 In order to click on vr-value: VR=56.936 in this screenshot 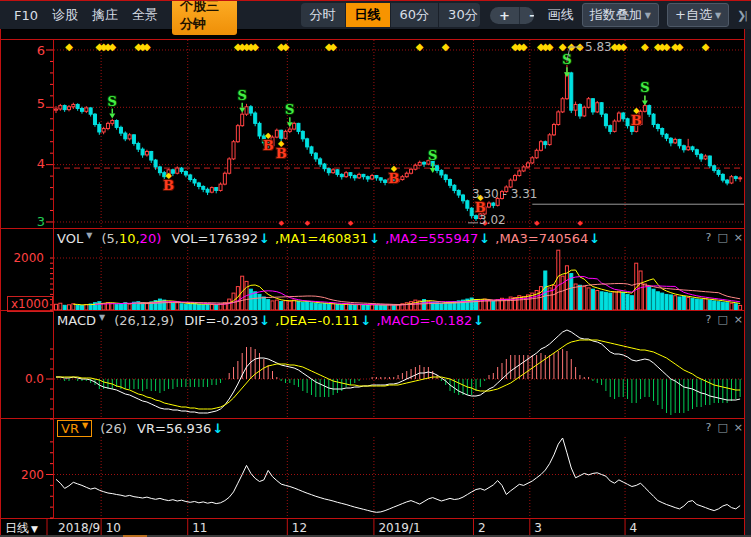, I will do `click(174, 428)`.